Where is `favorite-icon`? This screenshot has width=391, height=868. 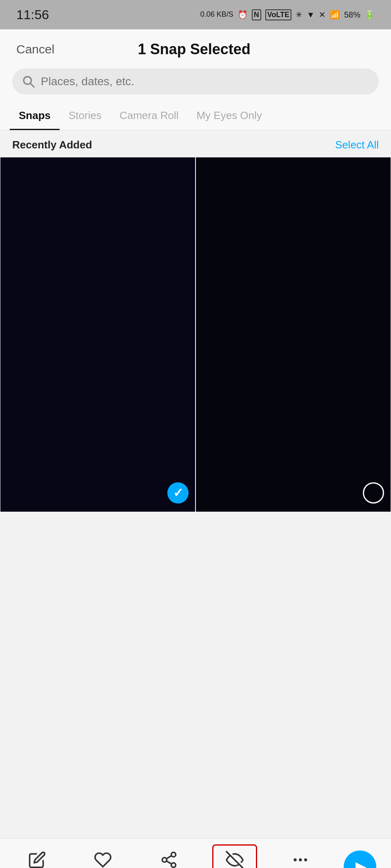 favorite-icon is located at coordinates (103, 859).